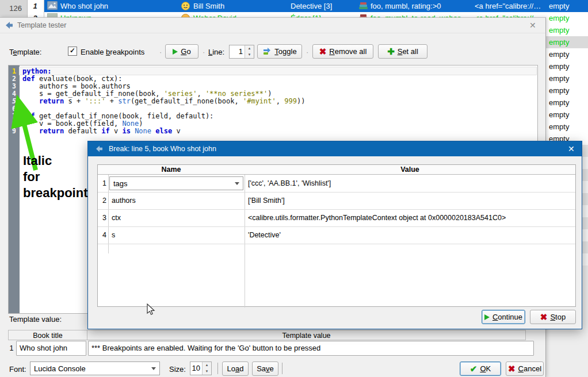  What do you see at coordinates (235, 369) in the screenshot?
I see `load-button: Load` at bounding box center [235, 369].